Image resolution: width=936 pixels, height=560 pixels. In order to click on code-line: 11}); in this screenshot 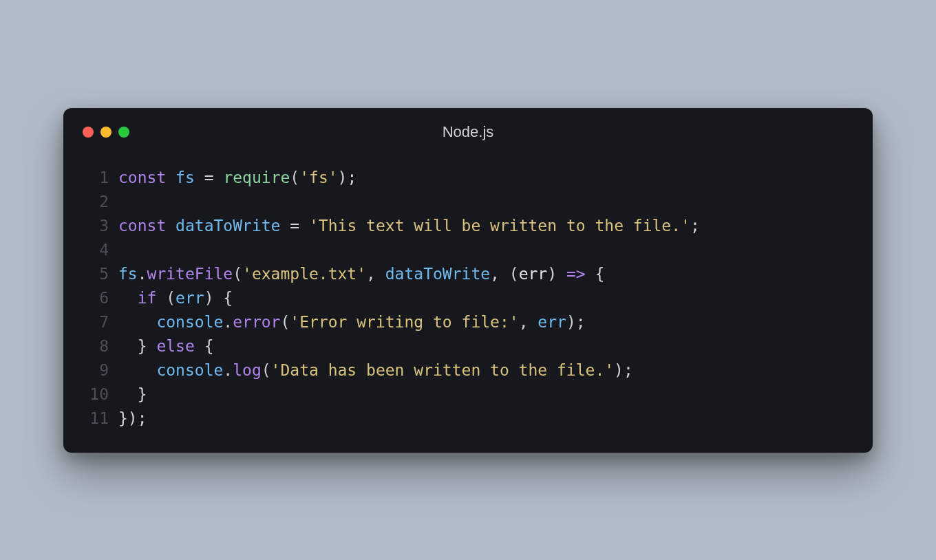, I will do `click(468, 418)`.